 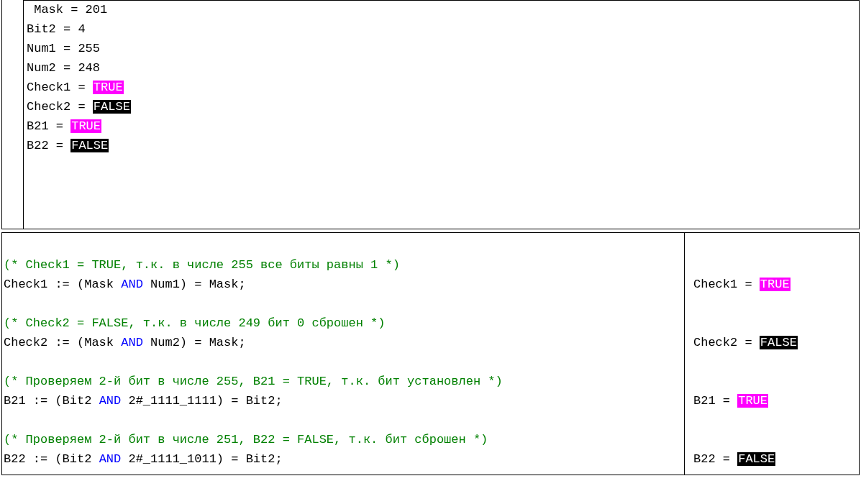 What do you see at coordinates (79, 127) in the screenshot?
I see `var-row: B21 = TRUE` at bounding box center [79, 127].